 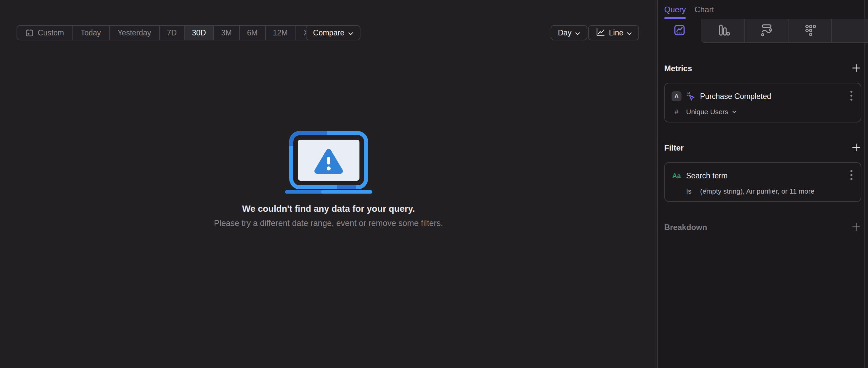 What do you see at coordinates (763, 112) in the screenshot?
I see `aggregation-selector: # Unique Users` at bounding box center [763, 112].